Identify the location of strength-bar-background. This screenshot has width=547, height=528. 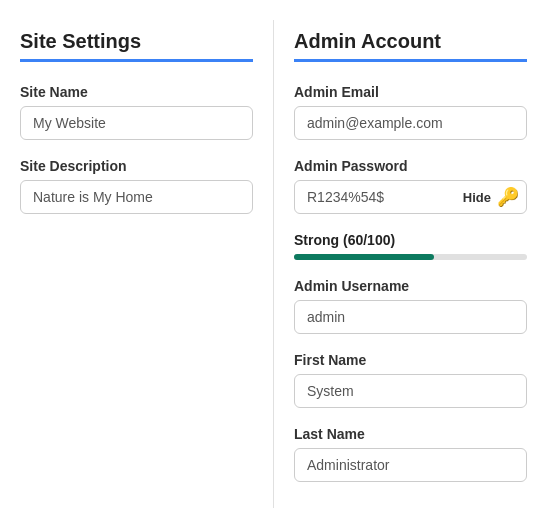
(410, 257).